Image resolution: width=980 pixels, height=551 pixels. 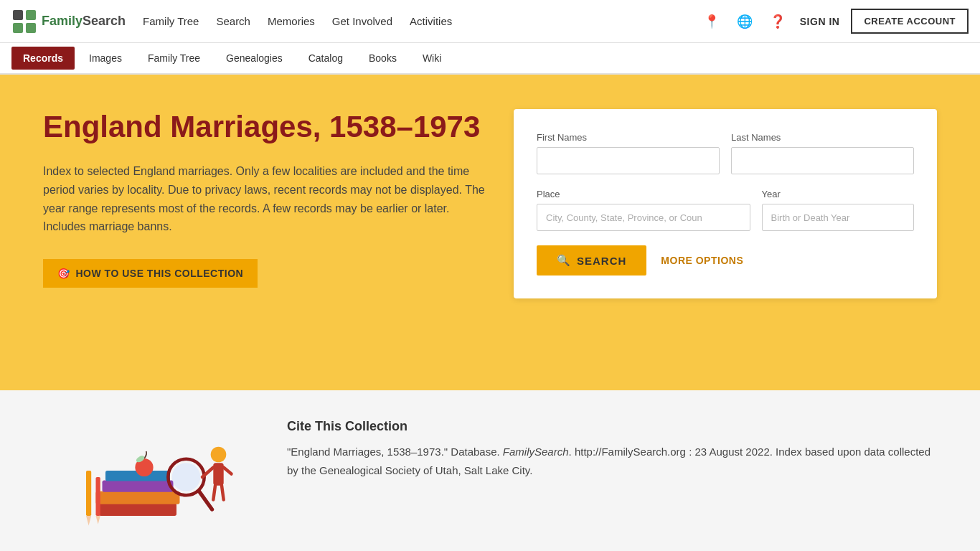 I want to click on how-to-use-button: 🎯 HOW TO USE THIS COLLECTION, so click(x=151, y=273).